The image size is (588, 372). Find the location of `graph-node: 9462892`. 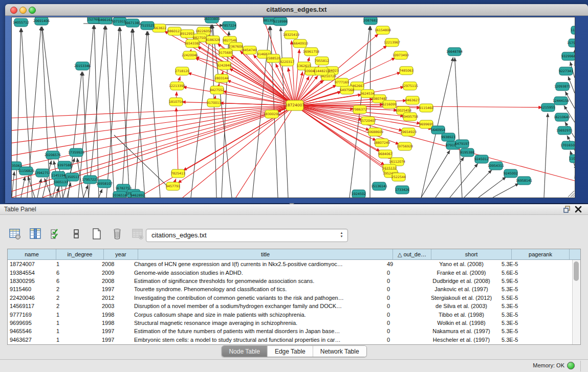

graph-node: 9462892 is located at coordinates (138, 194).